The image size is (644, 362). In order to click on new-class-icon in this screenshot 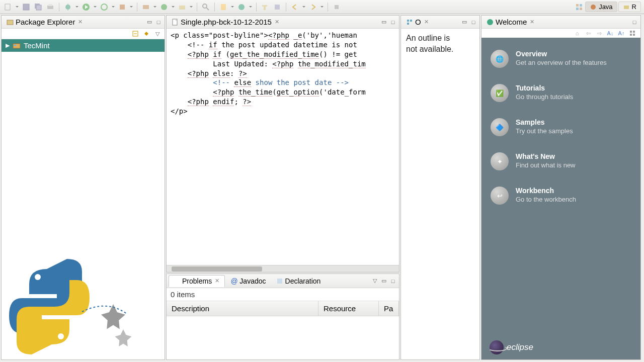, I will do `click(164, 7)`.